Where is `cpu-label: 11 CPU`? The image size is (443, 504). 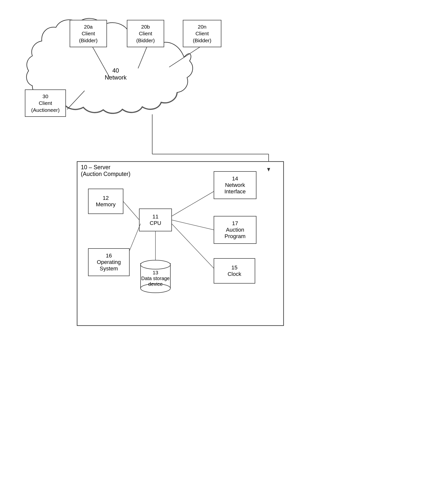 cpu-label: 11 CPU is located at coordinates (155, 220).